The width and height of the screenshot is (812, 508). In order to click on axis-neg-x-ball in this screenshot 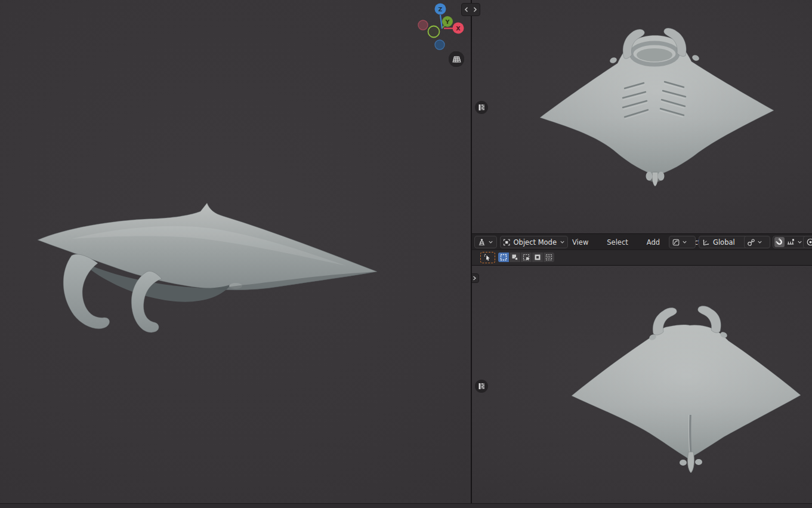, I will do `click(423, 25)`.